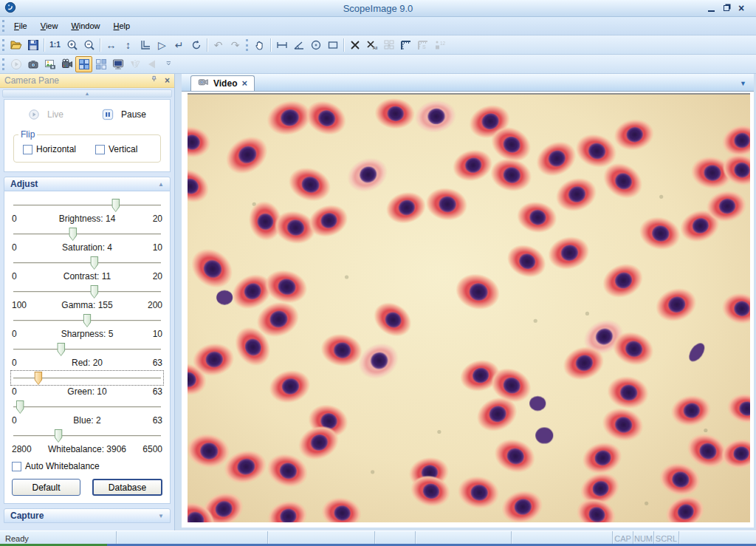 This screenshot has height=546, width=756. What do you see at coordinates (743, 83) in the screenshot?
I see `tab-list-dropdown-icon: ▼` at bounding box center [743, 83].